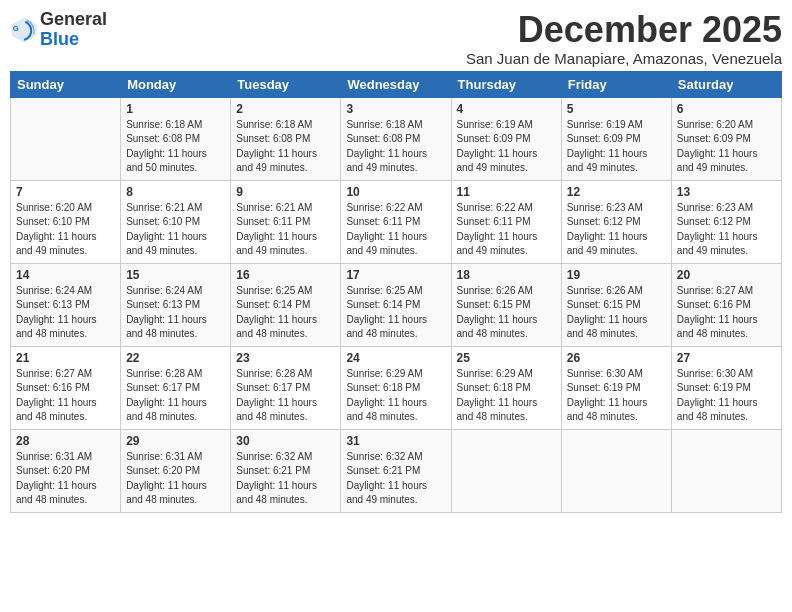 Image resolution: width=792 pixels, height=612 pixels. What do you see at coordinates (286, 396) in the screenshot?
I see `day-info: Sunrise: 6:28 AM Sunset: 6:17 PM Dayligh…` at bounding box center [286, 396].